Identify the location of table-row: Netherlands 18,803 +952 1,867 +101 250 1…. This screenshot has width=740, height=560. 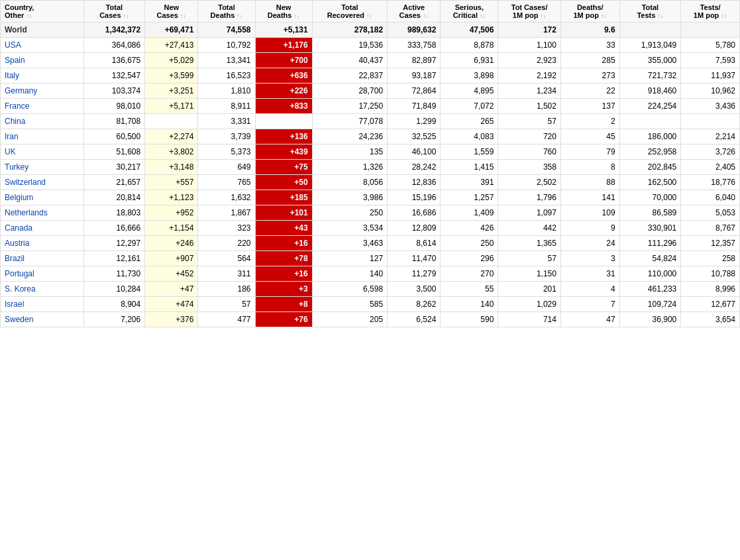
(370, 213).